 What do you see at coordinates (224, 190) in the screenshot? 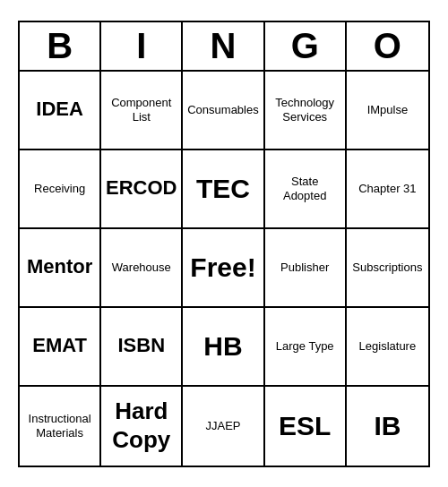
I see `bingo-cell: TEC` at bounding box center [224, 190].